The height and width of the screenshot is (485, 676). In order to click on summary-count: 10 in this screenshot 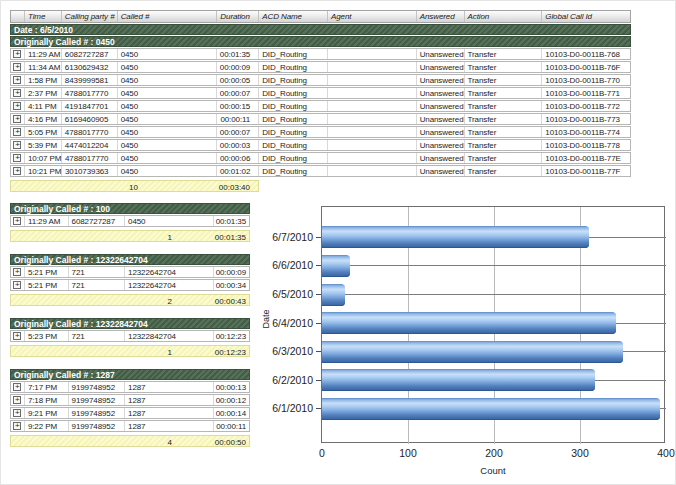, I will do `click(166, 186)`.